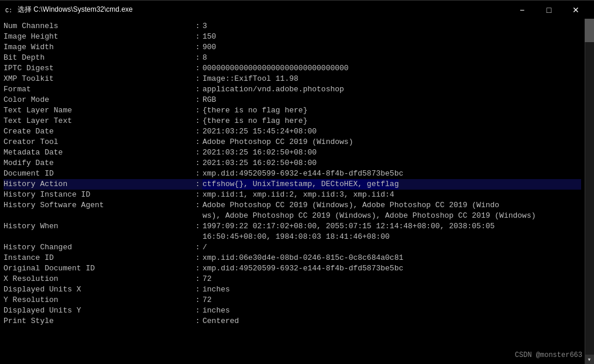 The image size is (594, 364). What do you see at coordinates (293, 321) in the screenshot?
I see `terminal-line: Print Style : Centered` at bounding box center [293, 321].